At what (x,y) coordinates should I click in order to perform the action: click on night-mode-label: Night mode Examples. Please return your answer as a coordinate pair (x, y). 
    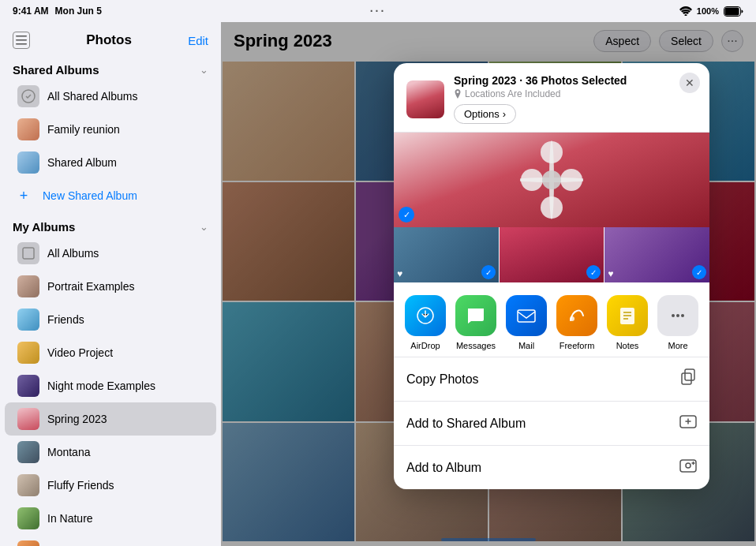
    Looking at the image, I should click on (125, 386).